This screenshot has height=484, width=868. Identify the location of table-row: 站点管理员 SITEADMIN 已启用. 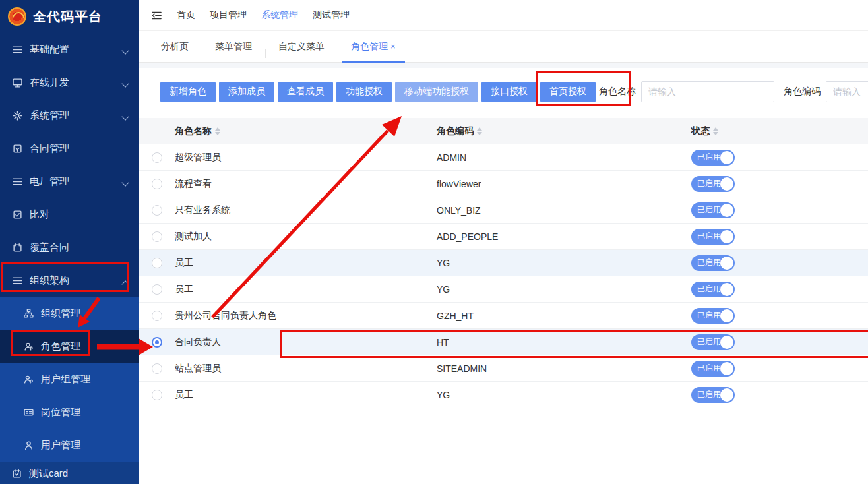
(503, 369).